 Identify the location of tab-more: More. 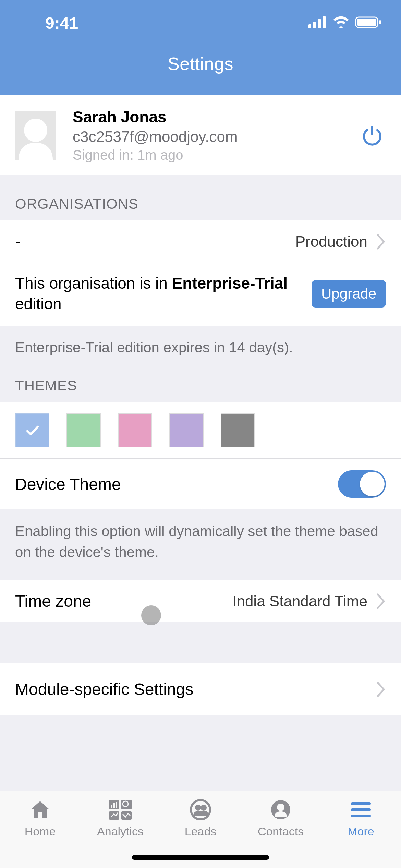
(361, 833).